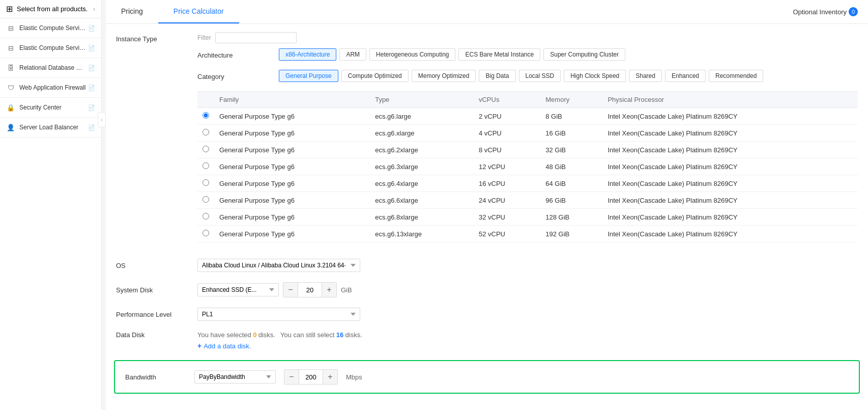  I want to click on cat-btn-general: General Purpose, so click(308, 76).